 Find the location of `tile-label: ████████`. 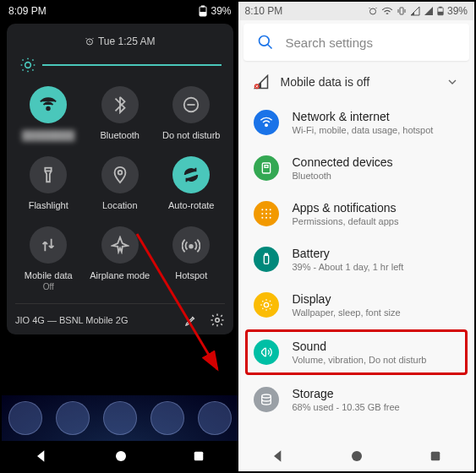

tile-label: ████████ is located at coordinates (49, 135).